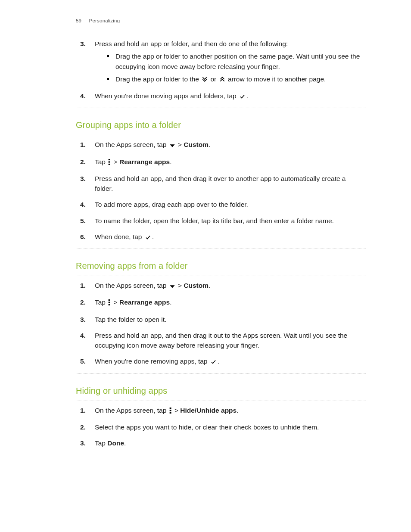  What do you see at coordinates (221, 70) in the screenshot?
I see `intro-steps: 3. Press and hold an app or folder, and …` at bounding box center [221, 70].